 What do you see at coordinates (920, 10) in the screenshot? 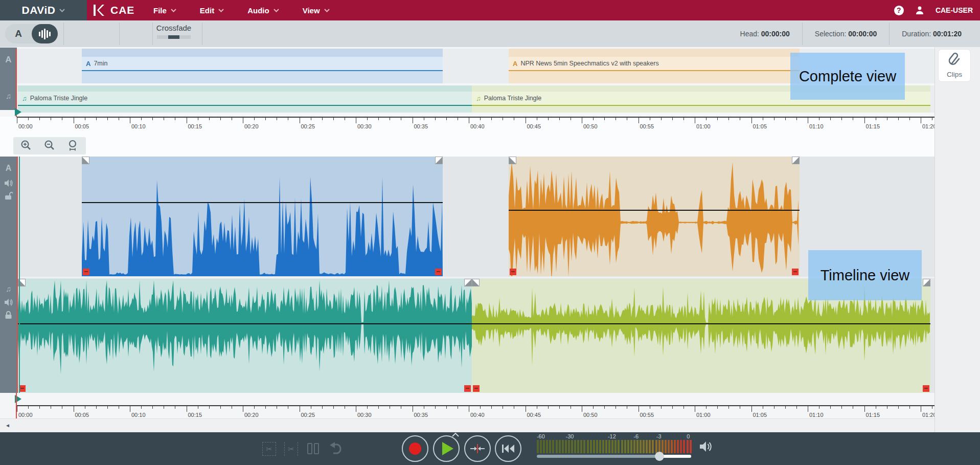
I see `user-icon` at bounding box center [920, 10].